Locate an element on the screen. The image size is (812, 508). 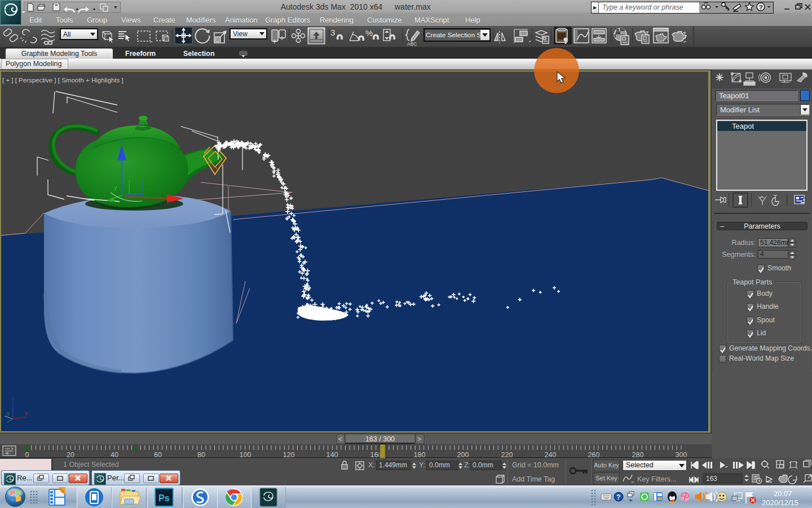
svg-text: 3 is located at coordinates (333, 33).